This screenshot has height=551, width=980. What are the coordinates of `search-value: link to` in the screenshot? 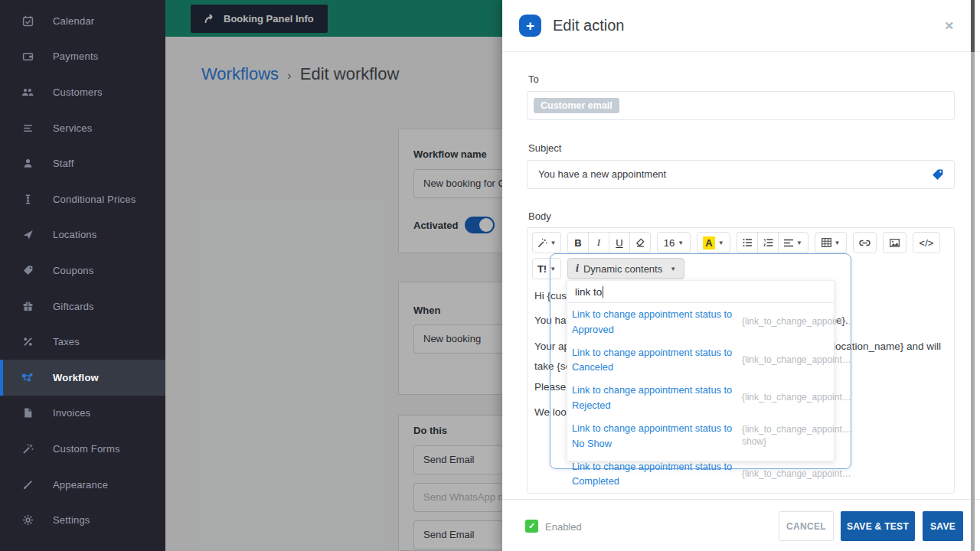 It's located at (588, 292).